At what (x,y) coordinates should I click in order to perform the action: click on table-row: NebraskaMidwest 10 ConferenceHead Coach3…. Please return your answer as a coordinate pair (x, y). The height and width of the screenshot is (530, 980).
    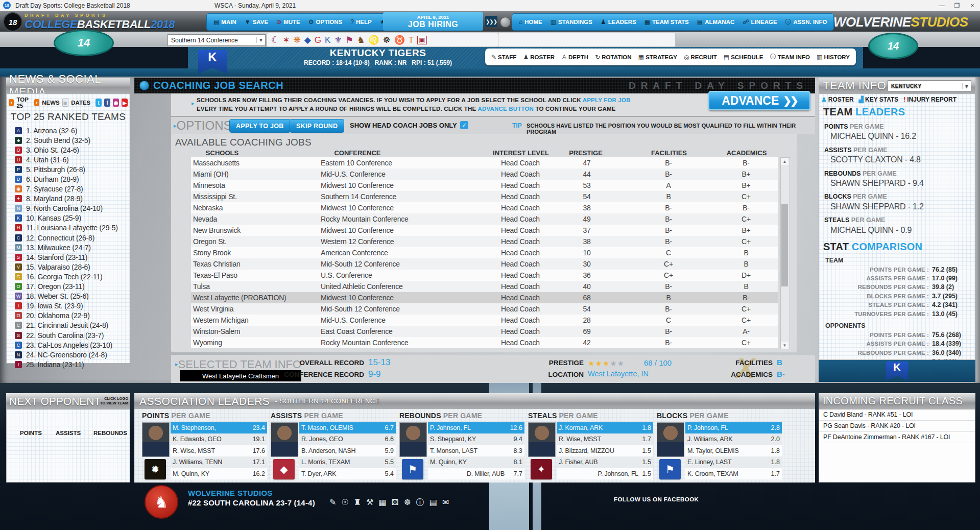
    Looking at the image, I should click on (485, 208).